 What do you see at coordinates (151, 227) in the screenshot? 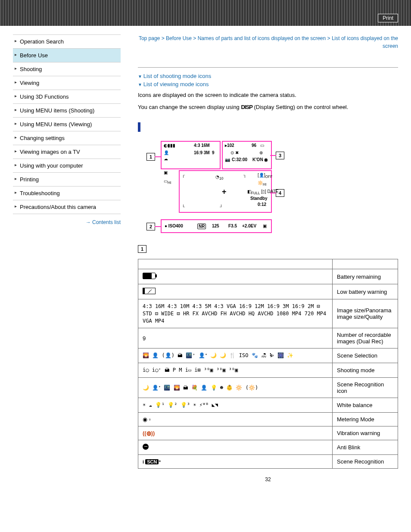
I see `diagram-label-2: 2` at bounding box center [151, 227].